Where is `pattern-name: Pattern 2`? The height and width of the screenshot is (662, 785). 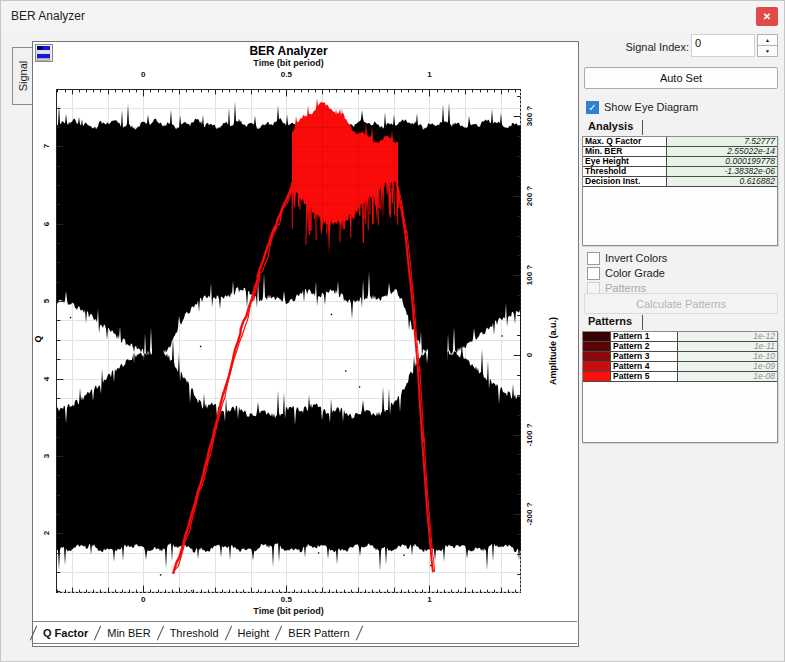 pattern-name: Pattern 2 is located at coordinates (644, 346).